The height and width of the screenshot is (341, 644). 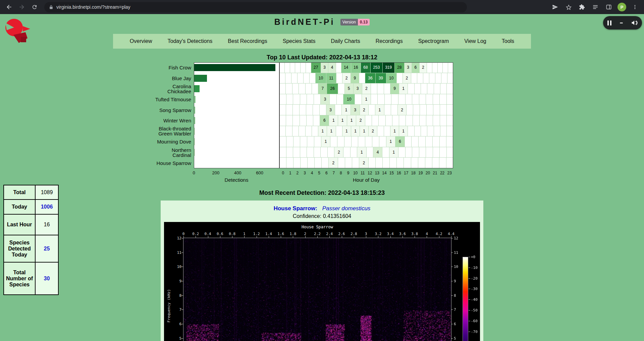 I want to click on pause-icon, so click(x=609, y=23).